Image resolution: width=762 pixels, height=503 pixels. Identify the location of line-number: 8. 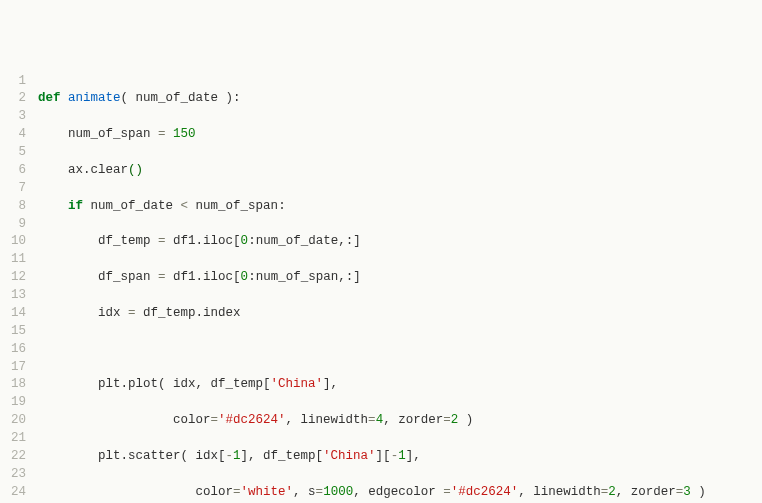
(13, 207).